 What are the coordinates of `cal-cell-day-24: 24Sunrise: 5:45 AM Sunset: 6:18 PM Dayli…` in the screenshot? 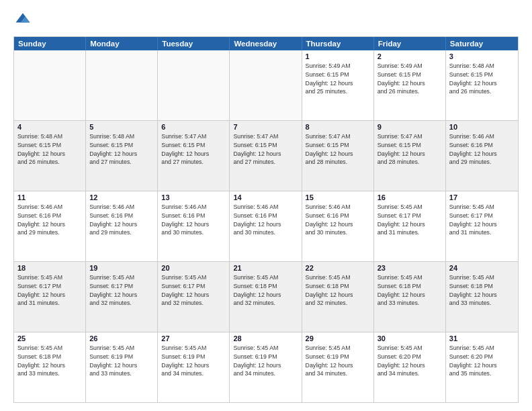 It's located at (482, 297).